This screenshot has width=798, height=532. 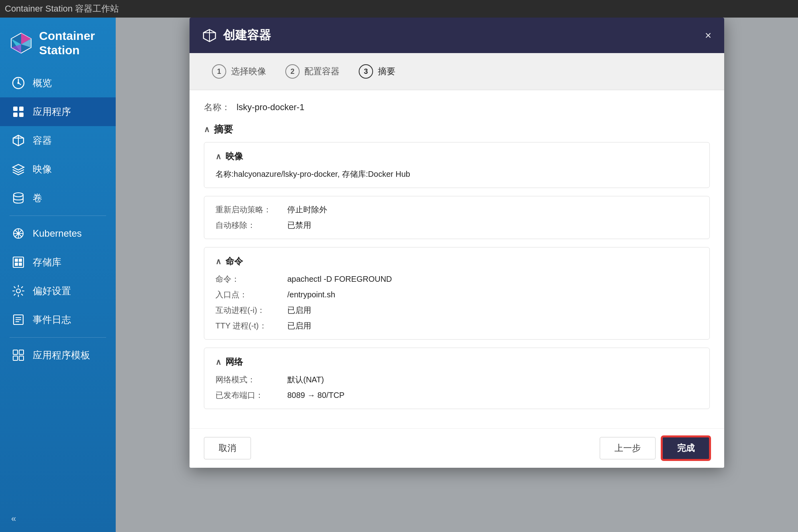 What do you see at coordinates (58, 262) in the screenshot?
I see `sidebar-item-registry: 存储库` at bounding box center [58, 262].